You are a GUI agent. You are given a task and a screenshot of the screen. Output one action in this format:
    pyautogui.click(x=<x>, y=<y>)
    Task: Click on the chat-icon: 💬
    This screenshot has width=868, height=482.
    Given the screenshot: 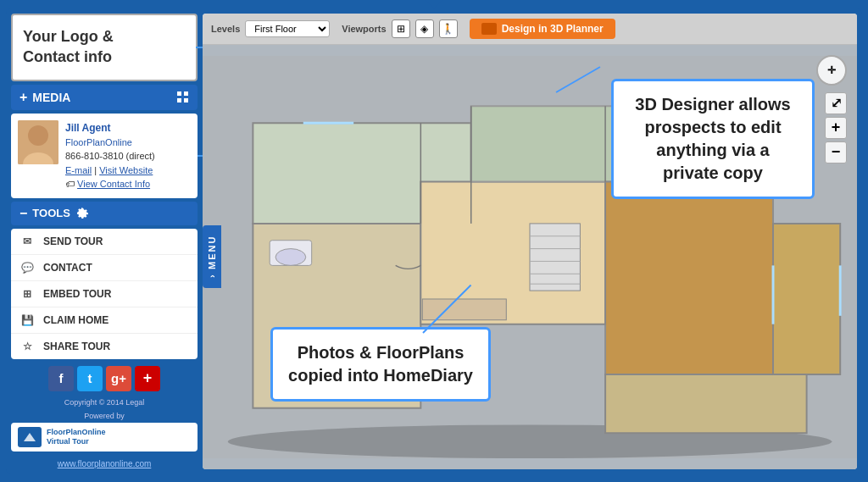 What is the action you would take?
    pyautogui.click(x=27, y=268)
    